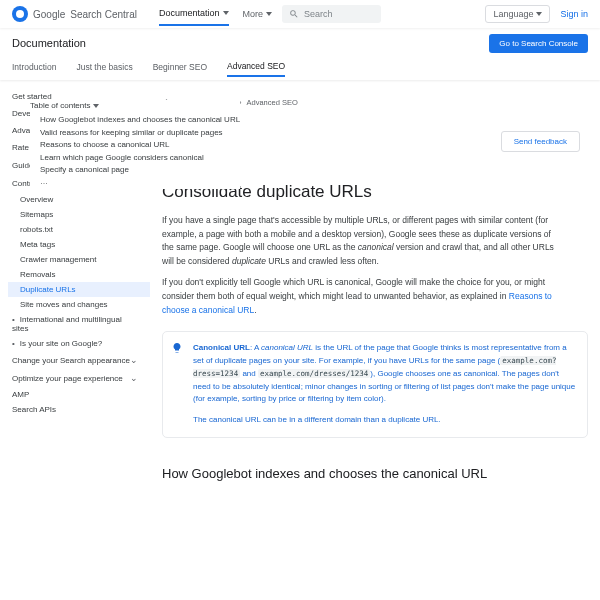  I want to click on signin-link: Sign in, so click(574, 14).